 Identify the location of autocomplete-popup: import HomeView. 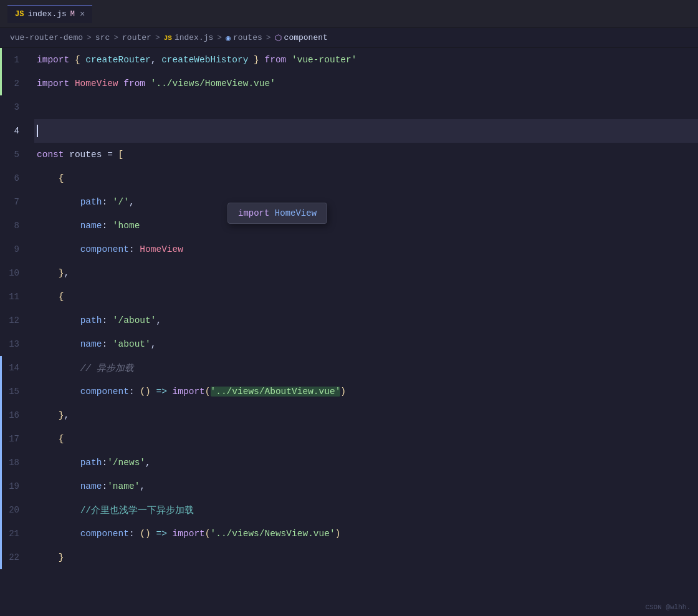
(277, 213).